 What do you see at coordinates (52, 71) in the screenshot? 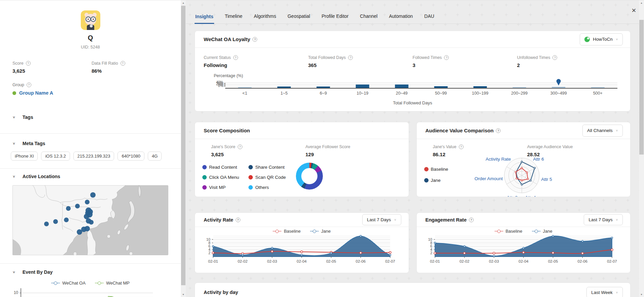
I see `score-value: 3,625` at bounding box center [52, 71].